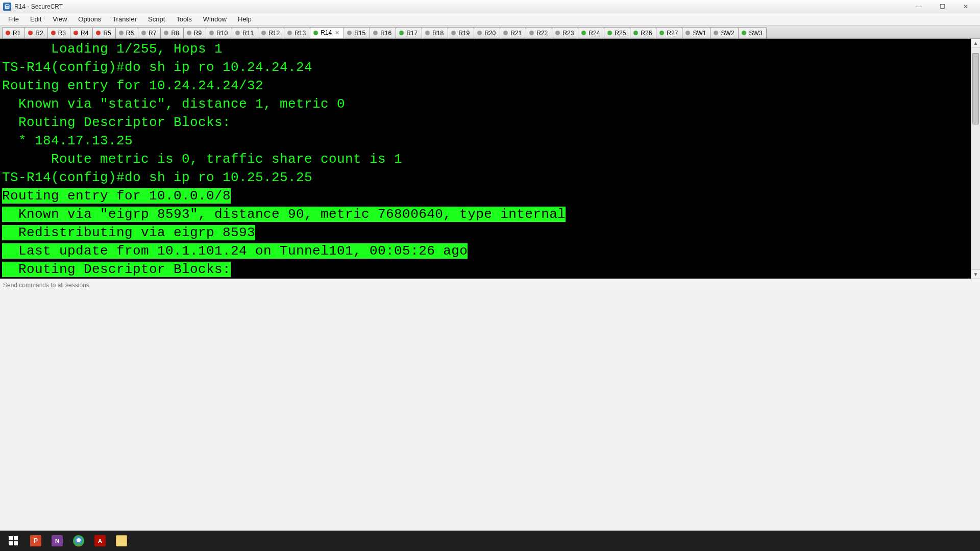  I want to click on start-button, so click(13, 541).